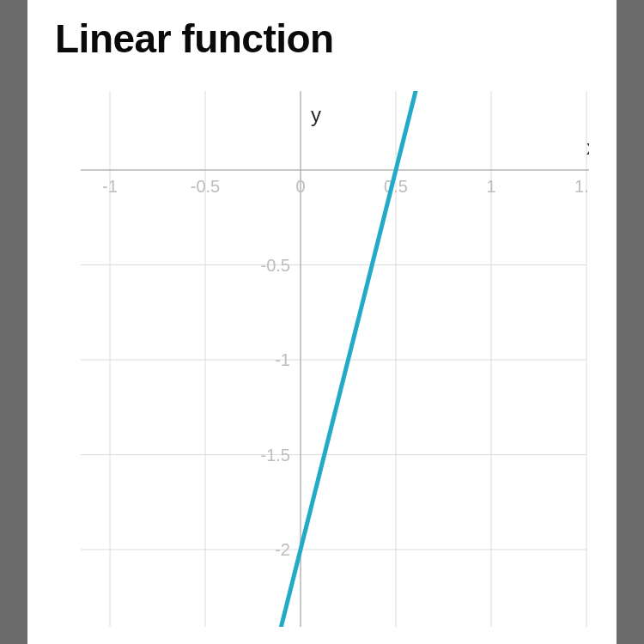 This screenshot has height=644, width=644. What do you see at coordinates (301, 186) in the screenshot?
I see `svg-text: 0` at bounding box center [301, 186].